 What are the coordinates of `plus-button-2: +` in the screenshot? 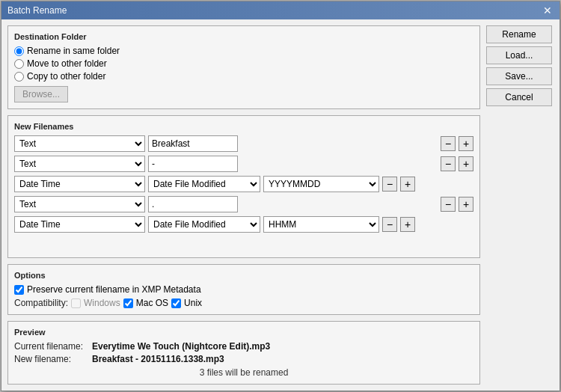 It's located at (466, 164).